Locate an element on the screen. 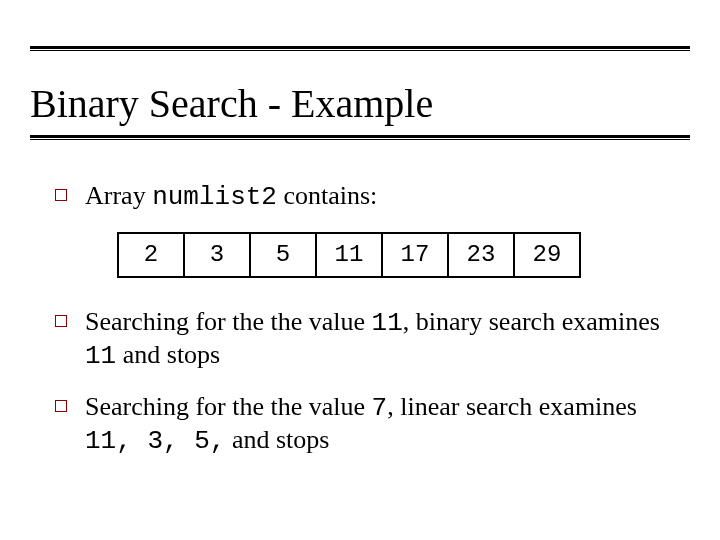 The height and width of the screenshot is (540, 720). bullet-text: Searching for the the value 7, linear se… is located at coordinates (382, 424).